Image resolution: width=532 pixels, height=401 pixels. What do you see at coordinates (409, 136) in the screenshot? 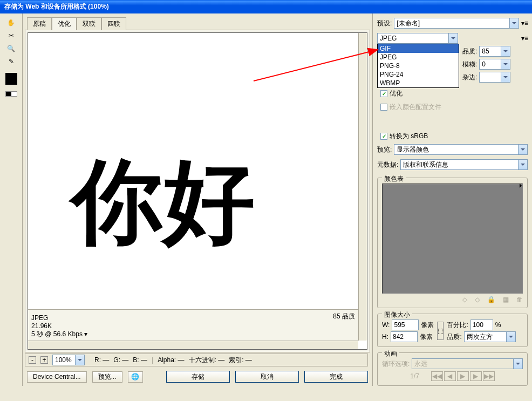
I see `srgb-label: 转换为 sRGB` at bounding box center [409, 136].